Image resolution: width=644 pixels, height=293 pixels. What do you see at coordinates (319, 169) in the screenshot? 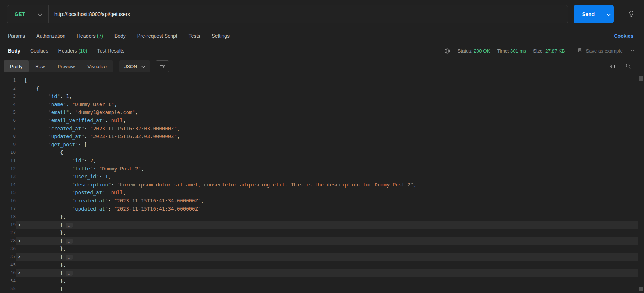
I see `code-line: 12 "title": "Dummy Post 2",` at bounding box center [319, 169].